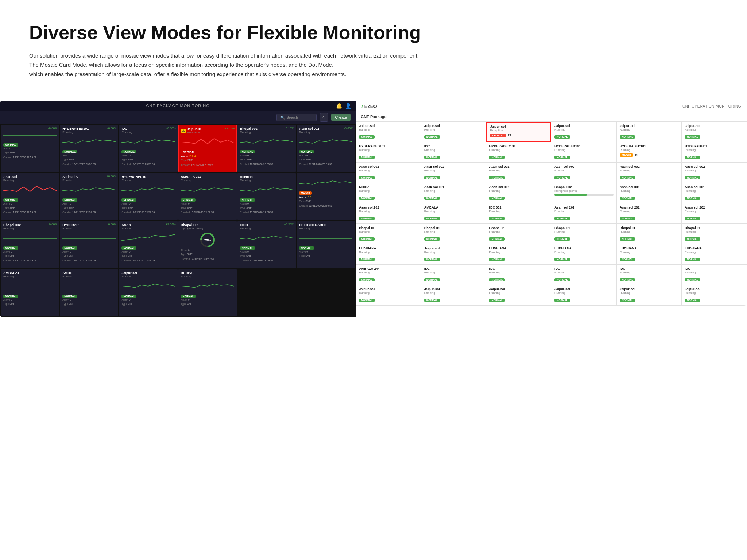  Describe the element at coordinates (127, 129) in the screenshot. I see `card-name: IDC` at that location.